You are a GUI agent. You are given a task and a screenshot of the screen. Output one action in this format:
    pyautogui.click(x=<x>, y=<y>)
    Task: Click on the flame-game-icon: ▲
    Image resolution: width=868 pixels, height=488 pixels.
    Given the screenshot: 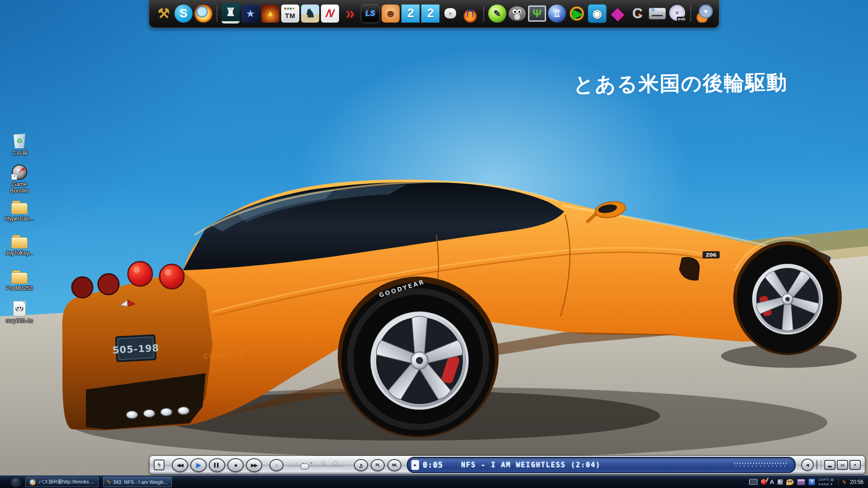 What is the action you would take?
    pyautogui.click(x=270, y=14)
    